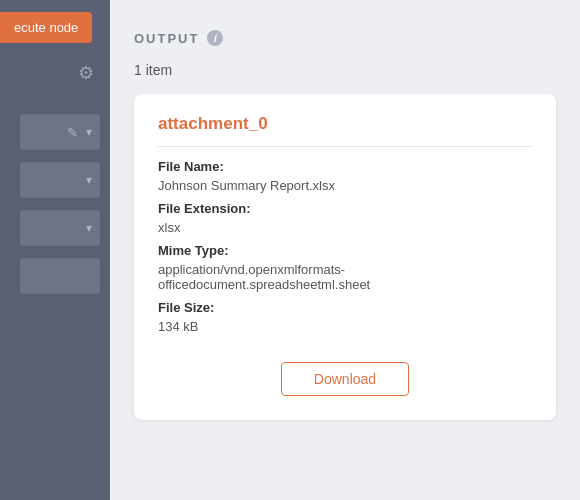 The image size is (580, 500). I want to click on execute-node-button: ecute node, so click(46, 28).